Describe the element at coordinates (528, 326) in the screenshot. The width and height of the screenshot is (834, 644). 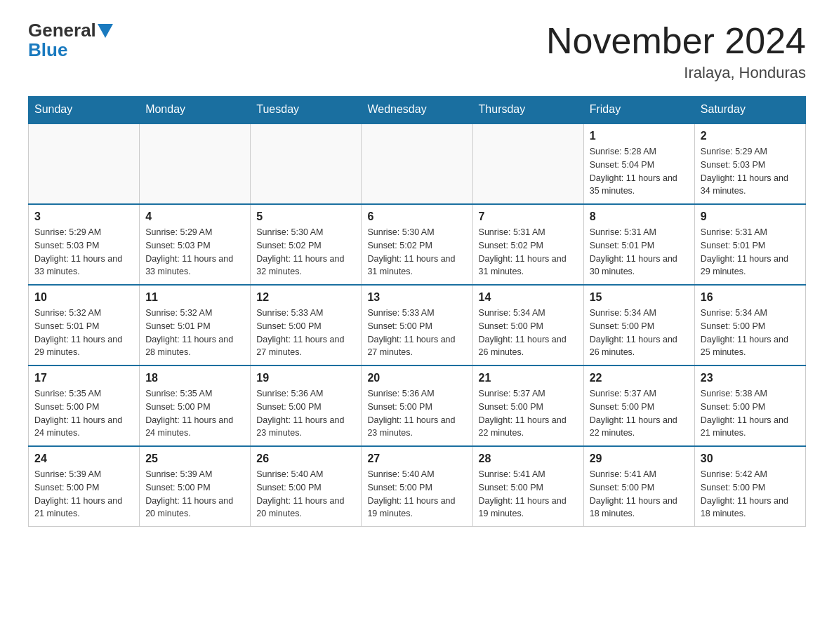
I see `calendar-cell: 14Sunrise: 5:34 AMSunset: 5:00 PMDayligh…` at that location.